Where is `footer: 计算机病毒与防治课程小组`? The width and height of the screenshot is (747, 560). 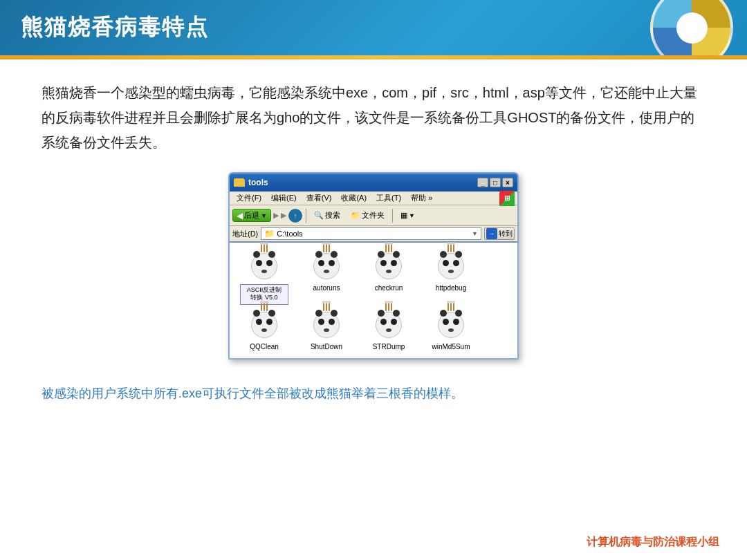
footer: 计算机病毒与防治课程小组 is located at coordinates (653, 542).